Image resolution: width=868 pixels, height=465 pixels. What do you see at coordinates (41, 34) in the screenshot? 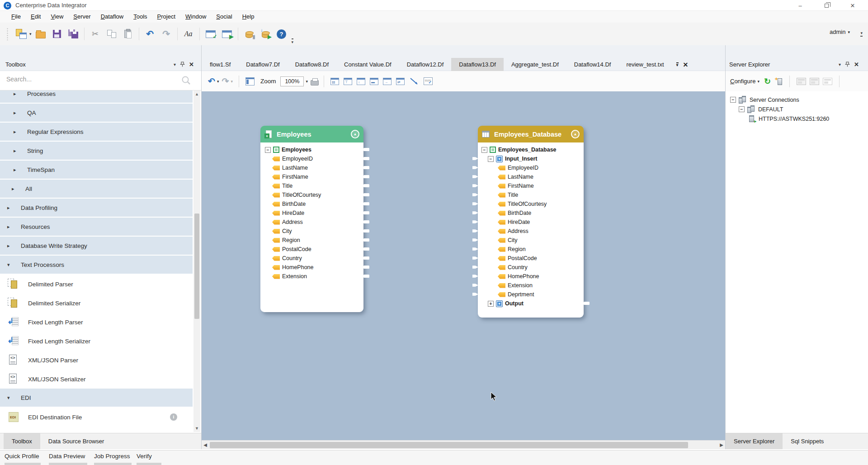
I see `open-folder-icon` at bounding box center [41, 34].